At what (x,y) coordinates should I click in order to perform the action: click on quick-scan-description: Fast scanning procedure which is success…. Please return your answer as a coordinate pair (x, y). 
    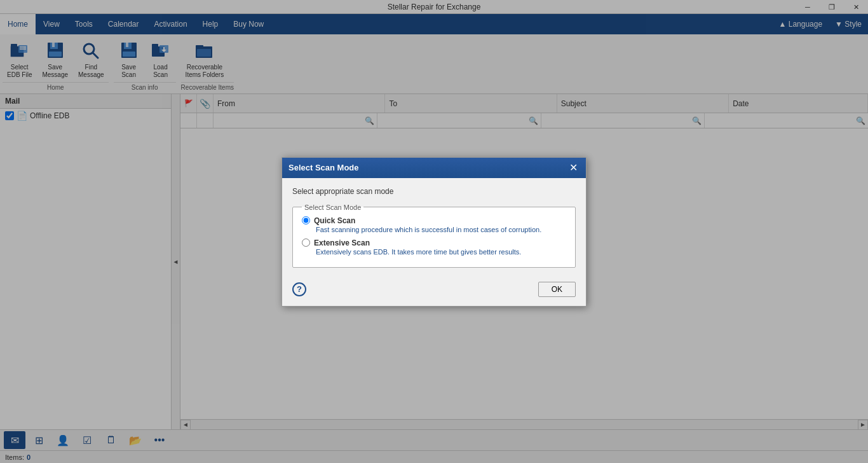
    Looking at the image, I should click on (441, 230).